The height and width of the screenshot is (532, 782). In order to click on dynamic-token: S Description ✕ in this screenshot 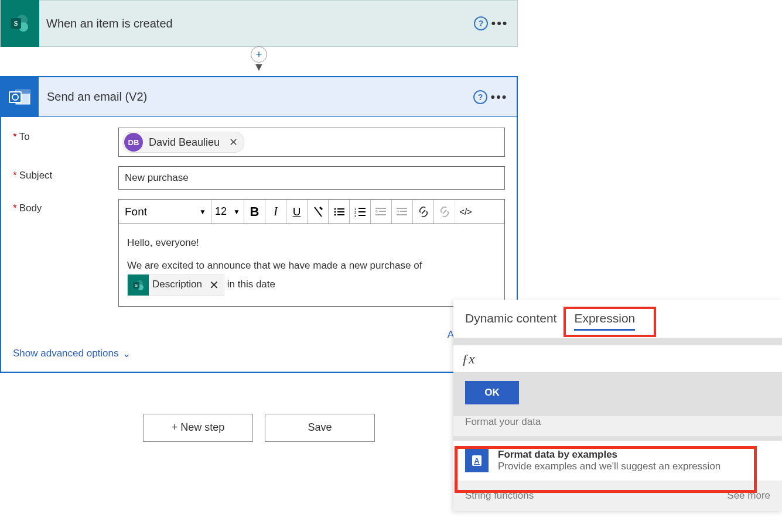, I will do `click(176, 285)`.